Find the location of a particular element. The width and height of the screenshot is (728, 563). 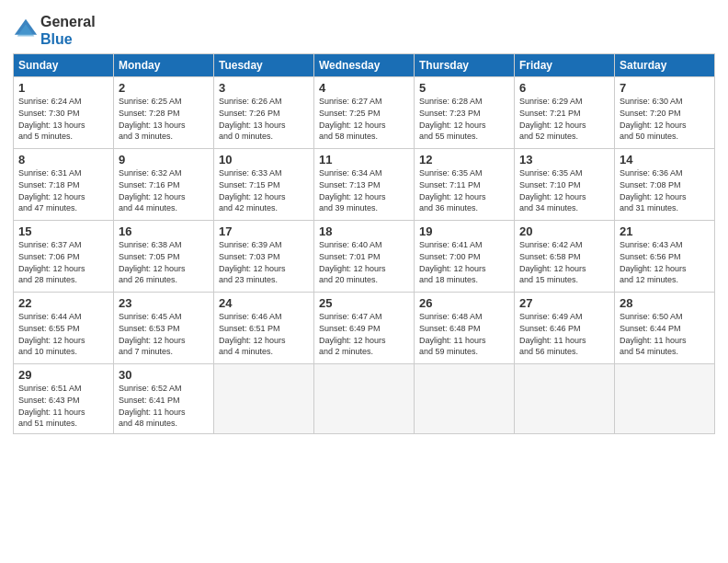

day-info: Sunrise: 6:39 AMSunset: 7:03 PMDaylight:… is located at coordinates (264, 262).